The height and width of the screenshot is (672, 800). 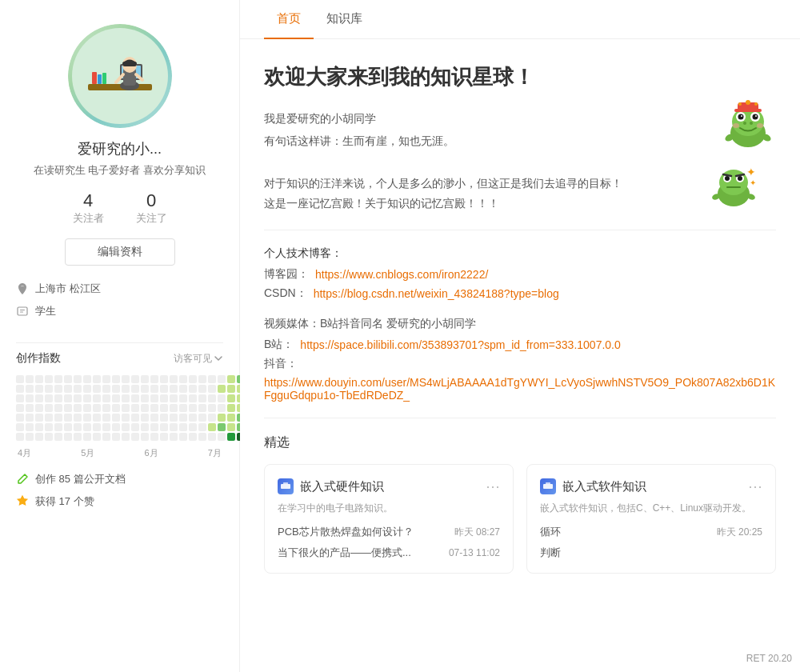 I want to click on edit-profile-button: 编辑资料, so click(x=120, y=252).